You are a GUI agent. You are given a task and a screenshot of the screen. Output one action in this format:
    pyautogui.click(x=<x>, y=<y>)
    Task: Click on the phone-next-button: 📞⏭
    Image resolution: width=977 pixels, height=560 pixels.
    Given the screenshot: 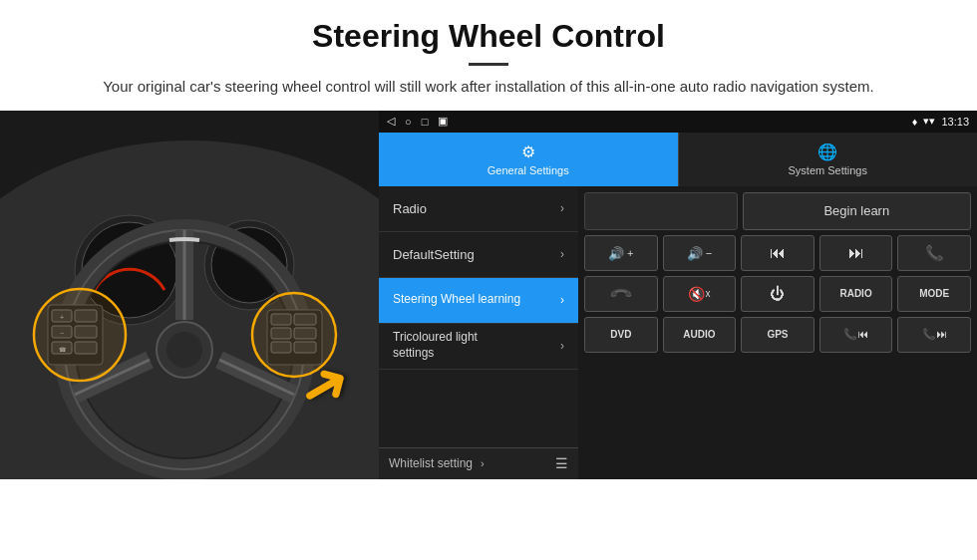 What is the action you would take?
    pyautogui.click(x=934, y=335)
    